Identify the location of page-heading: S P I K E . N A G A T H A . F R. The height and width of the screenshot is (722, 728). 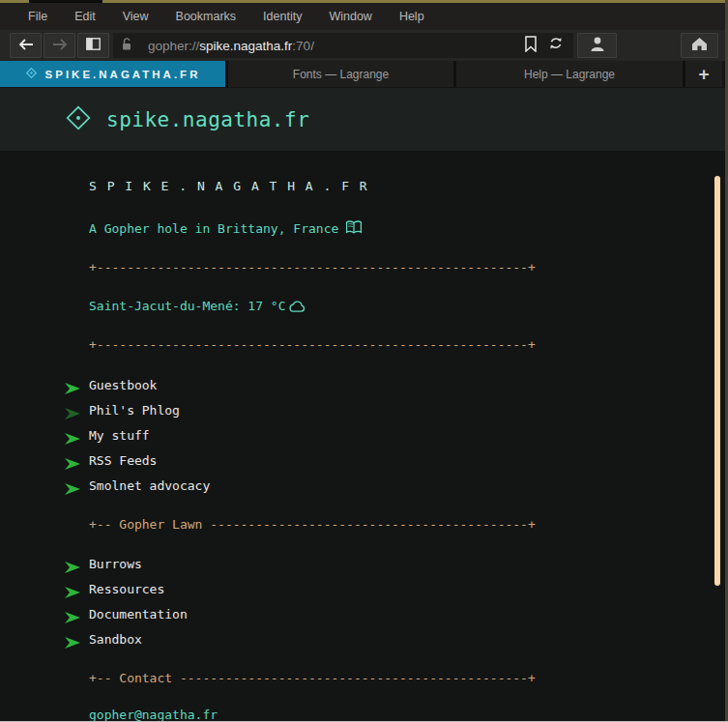
(363, 187).